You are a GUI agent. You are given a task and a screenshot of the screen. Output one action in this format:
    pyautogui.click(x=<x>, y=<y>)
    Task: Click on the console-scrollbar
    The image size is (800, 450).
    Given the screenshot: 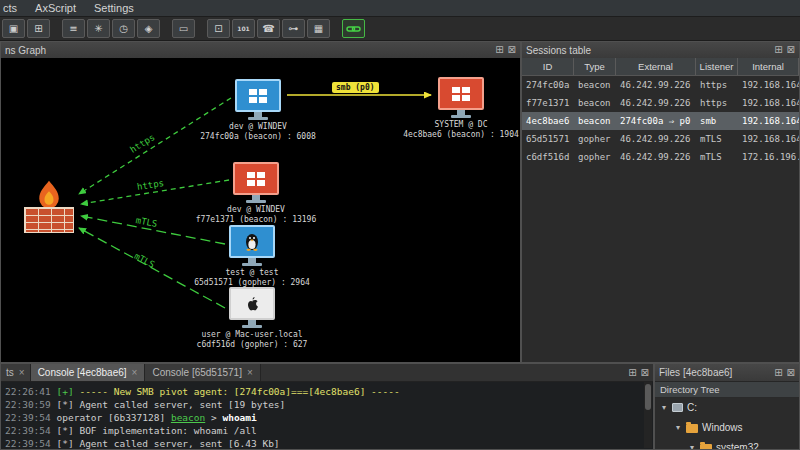 What is the action you would take?
    pyautogui.click(x=648, y=415)
    